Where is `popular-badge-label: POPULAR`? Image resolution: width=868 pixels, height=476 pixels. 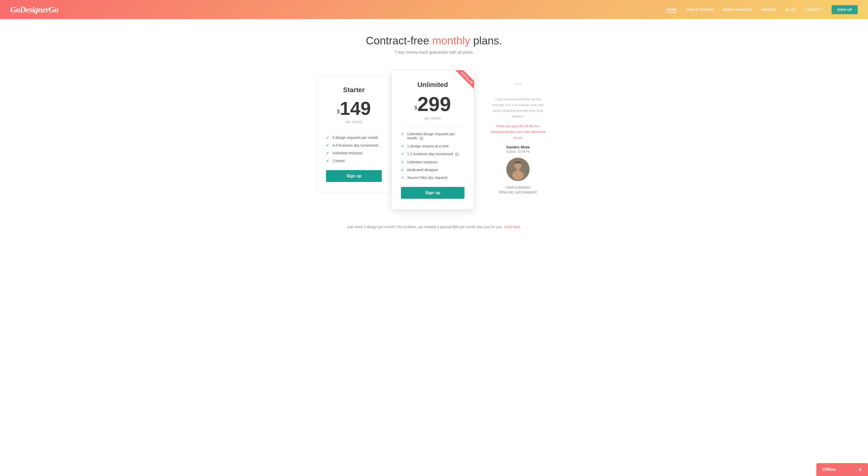
popular-badge-label: POPULAR is located at coordinates (465, 79).